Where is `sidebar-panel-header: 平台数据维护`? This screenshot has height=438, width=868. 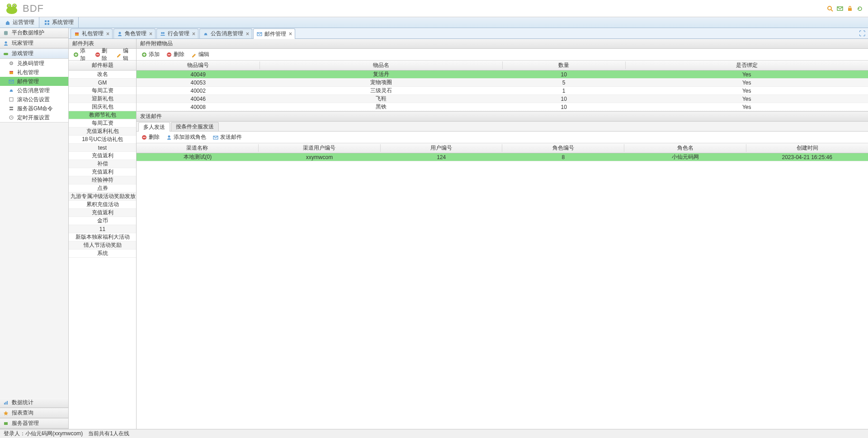 sidebar-panel-header: 平台数据维护 is located at coordinates (34, 33).